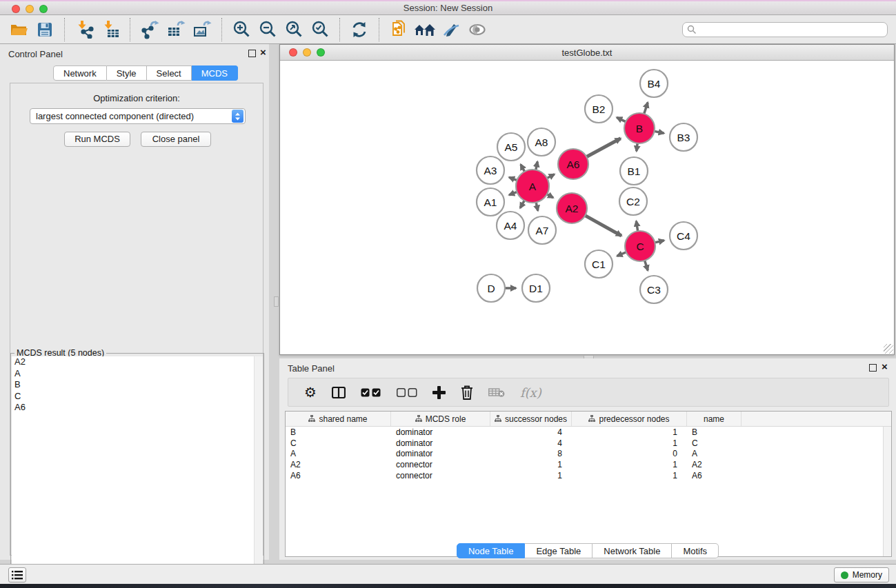 This screenshot has width=896, height=588. What do you see at coordinates (542, 230) in the screenshot?
I see `graph-node-A7: A7` at bounding box center [542, 230].